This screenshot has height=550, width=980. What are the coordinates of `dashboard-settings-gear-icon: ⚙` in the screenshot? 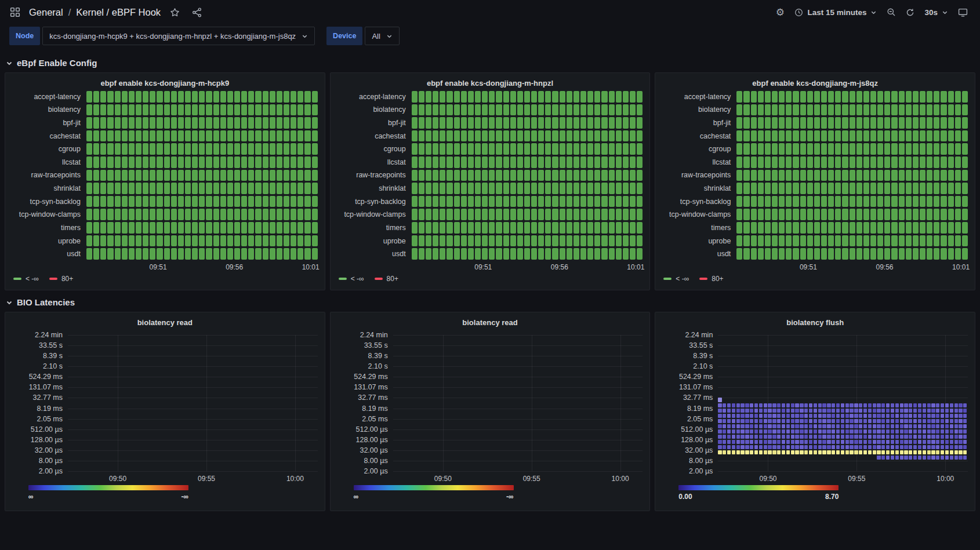 It's located at (780, 12).